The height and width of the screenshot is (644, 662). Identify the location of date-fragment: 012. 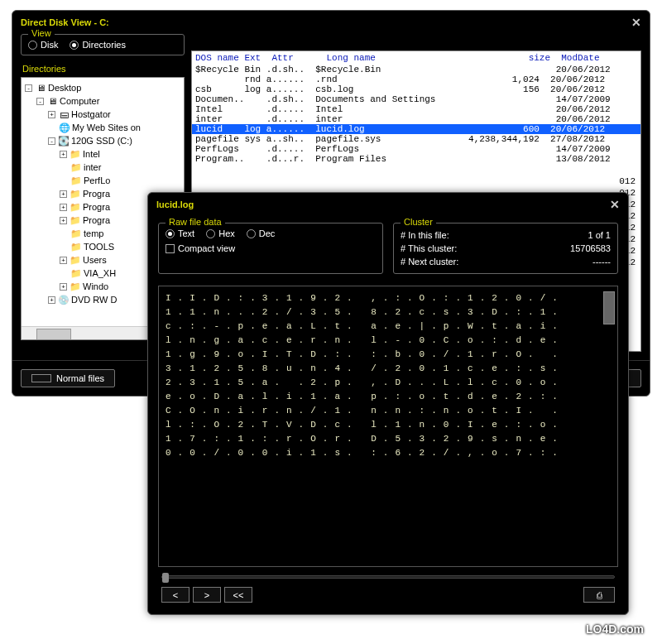
(627, 181).